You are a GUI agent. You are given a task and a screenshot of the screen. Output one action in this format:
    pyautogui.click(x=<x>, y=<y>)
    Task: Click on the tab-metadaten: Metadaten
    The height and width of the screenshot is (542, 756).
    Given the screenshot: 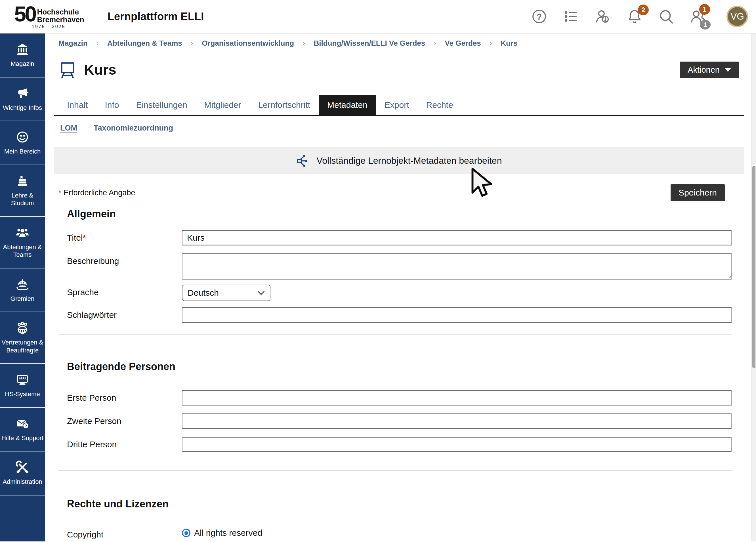 What is the action you would take?
    pyautogui.click(x=347, y=105)
    